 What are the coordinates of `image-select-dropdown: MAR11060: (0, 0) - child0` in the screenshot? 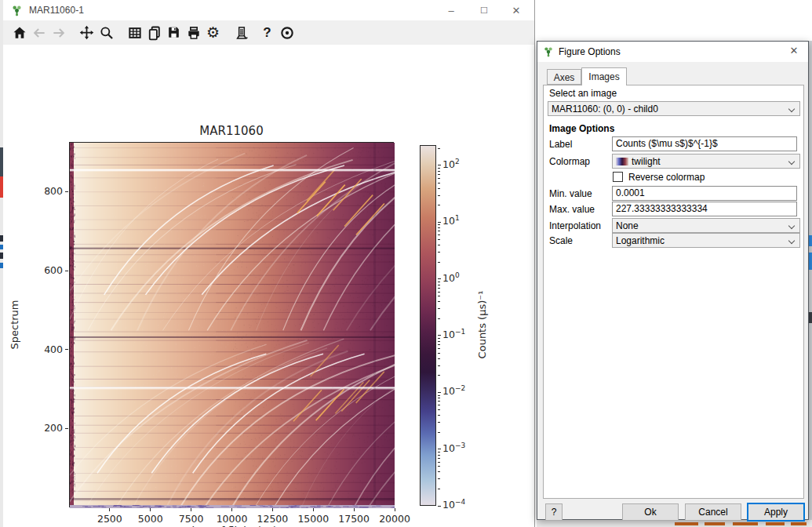 It's located at (674, 108).